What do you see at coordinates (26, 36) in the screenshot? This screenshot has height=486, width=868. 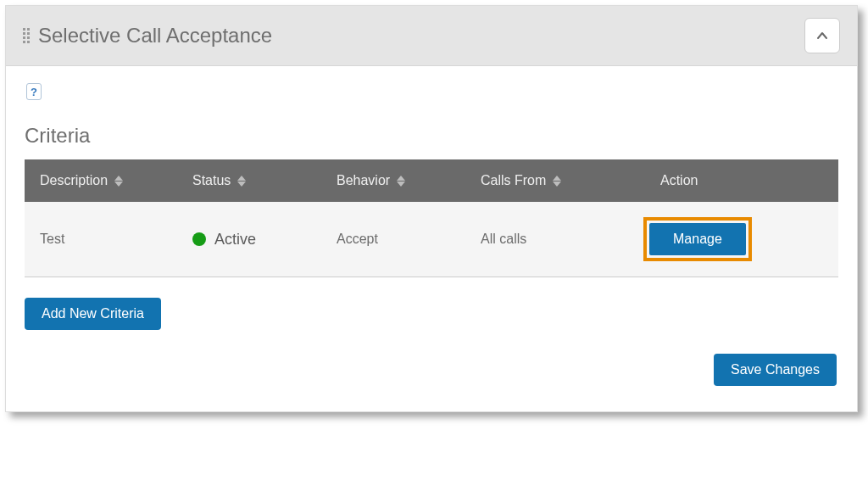 I see `drag-handle-icon` at bounding box center [26, 36].